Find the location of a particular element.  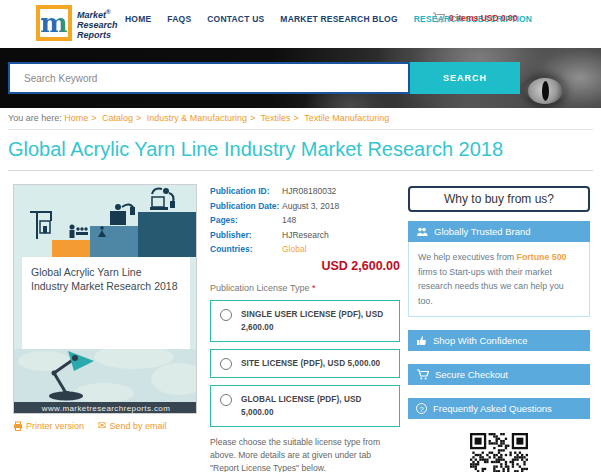

question-icon: ? is located at coordinates (422, 408).